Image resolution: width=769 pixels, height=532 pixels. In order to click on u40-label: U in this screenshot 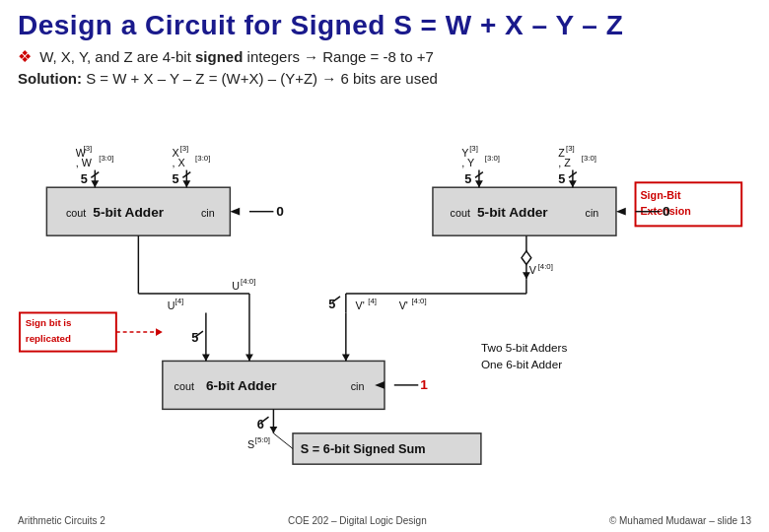, I will do `click(236, 286)`.